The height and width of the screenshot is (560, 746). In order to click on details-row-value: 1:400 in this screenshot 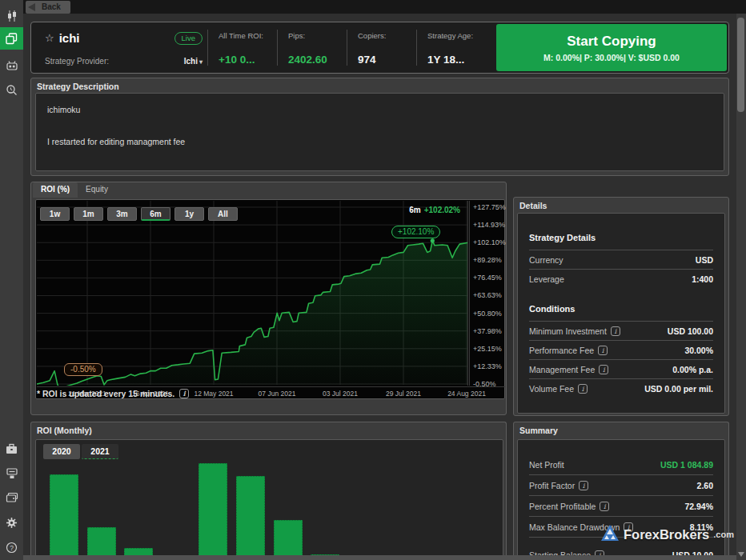, I will do `click(703, 279)`.